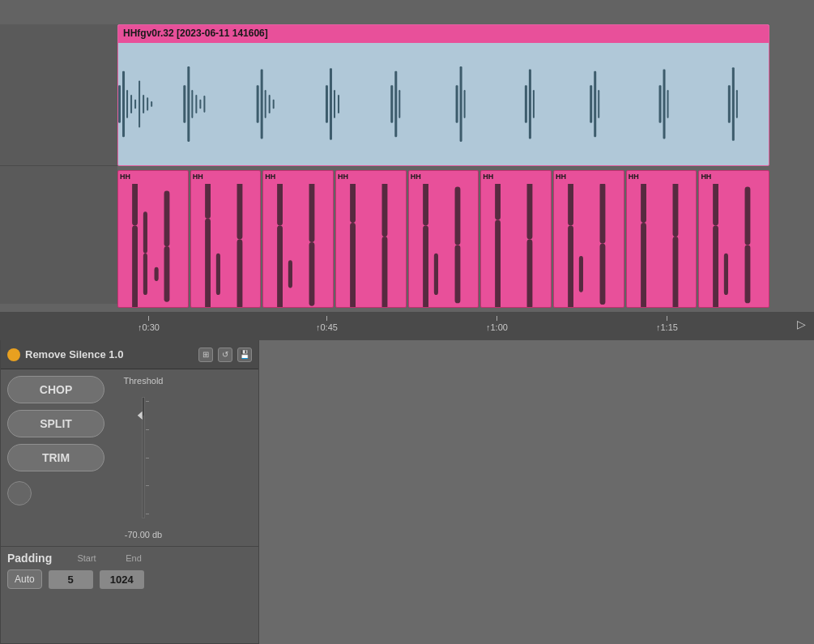 The height and width of the screenshot is (644, 814). I want to click on threshold-label: Threshold, so click(144, 381).